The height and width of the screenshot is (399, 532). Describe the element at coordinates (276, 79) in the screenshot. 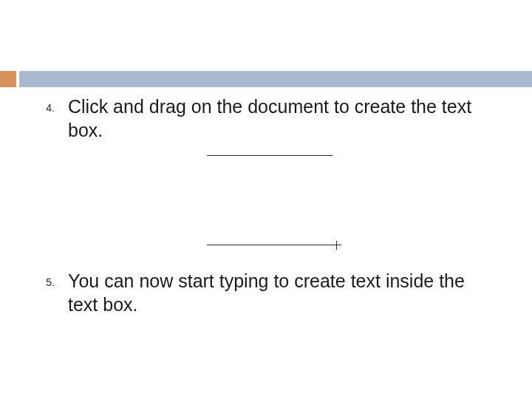

I see `title-main-bar` at that location.